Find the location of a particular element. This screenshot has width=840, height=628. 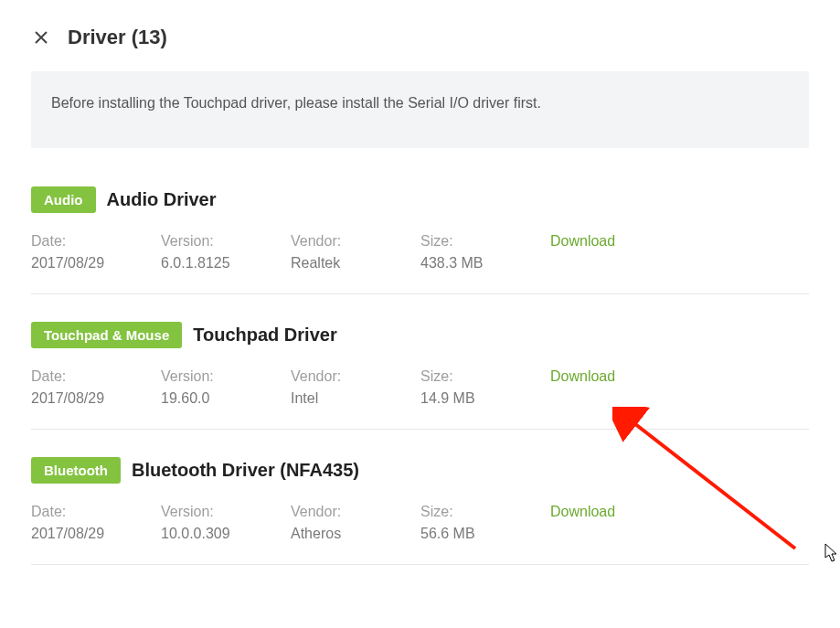

version-value: 6.0.1.8125 is located at coordinates (226, 263).